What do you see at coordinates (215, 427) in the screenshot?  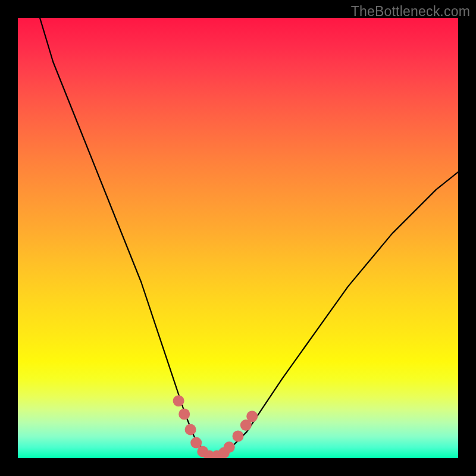 I see `marker-group` at bounding box center [215, 427].